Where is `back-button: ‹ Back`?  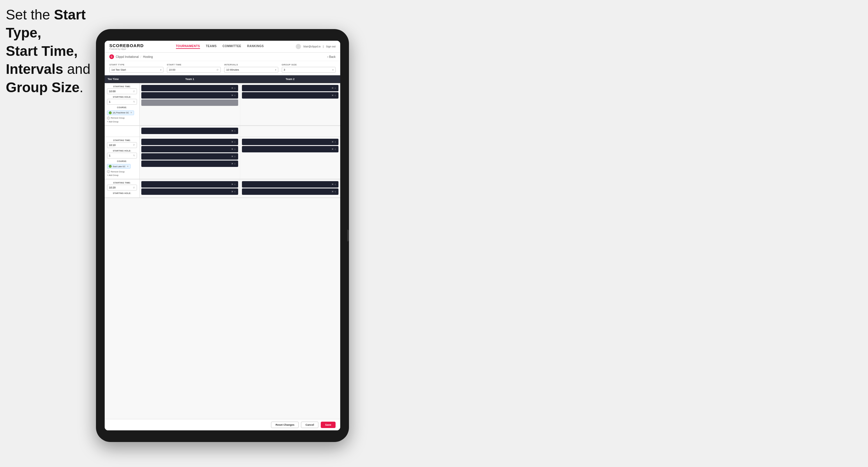
back-button: ‹ Back is located at coordinates (332, 57).